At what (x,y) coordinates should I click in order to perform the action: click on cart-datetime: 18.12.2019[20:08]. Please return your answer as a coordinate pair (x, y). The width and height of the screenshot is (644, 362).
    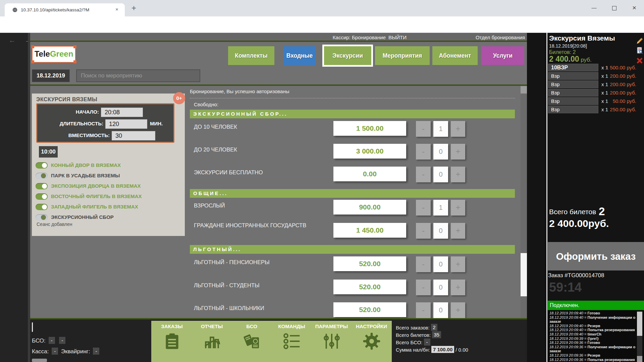
    Looking at the image, I should click on (568, 46).